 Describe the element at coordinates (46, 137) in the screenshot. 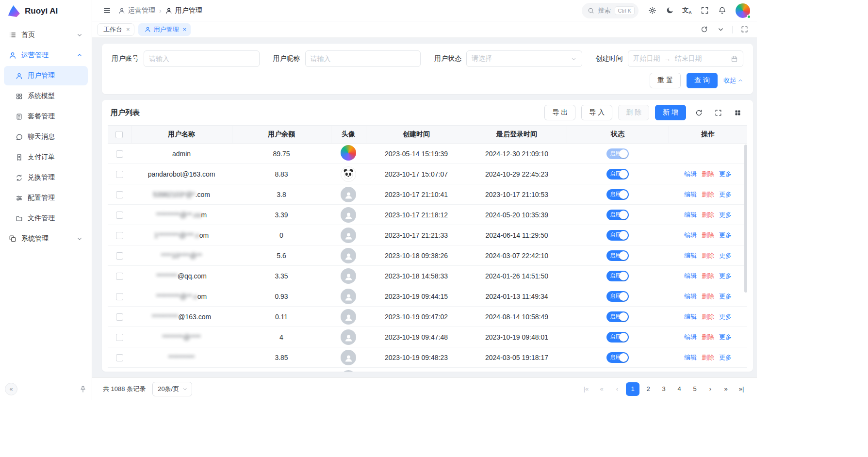

I see `sidebar-item-chat-messages: 聊天消息` at that location.